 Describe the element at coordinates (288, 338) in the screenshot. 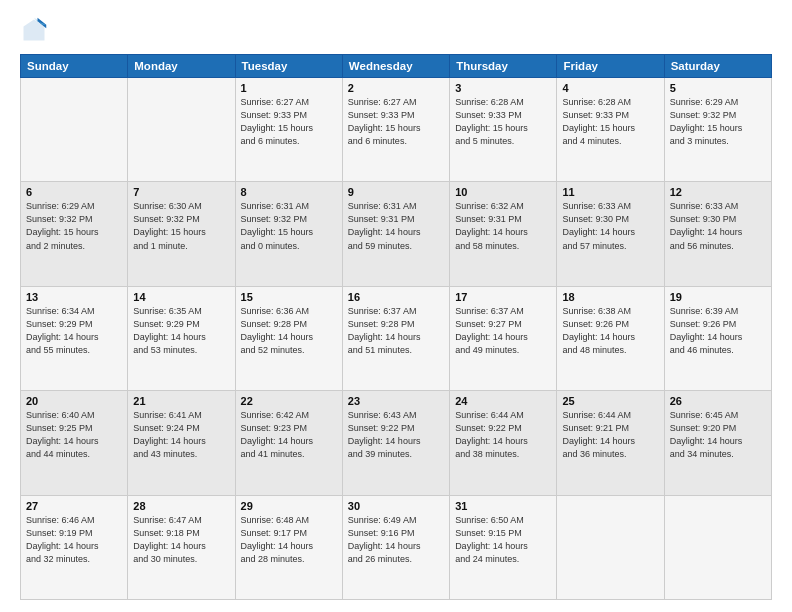

I see `calendar-cell: 15Sunrise: 6:36 AM Sunset: 9:28 PM Dayli…` at that location.